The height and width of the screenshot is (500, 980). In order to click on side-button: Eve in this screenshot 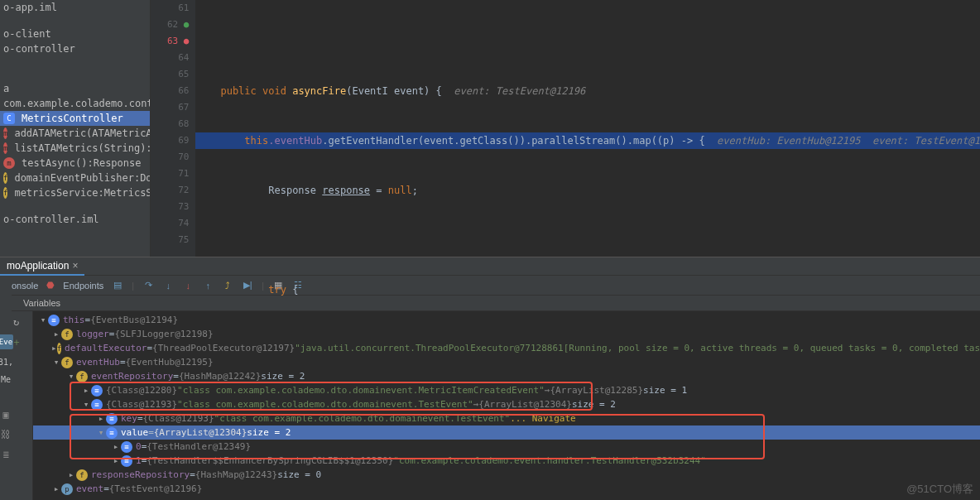, I will do `click(7, 342)`.